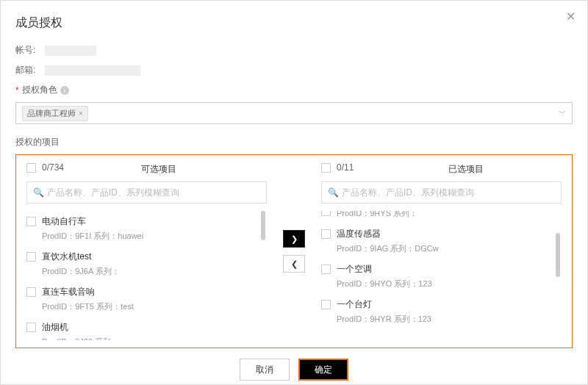 The height and width of the screenshot is (385, 588). I want to click on required-asterisk: *, so click(18, 90).